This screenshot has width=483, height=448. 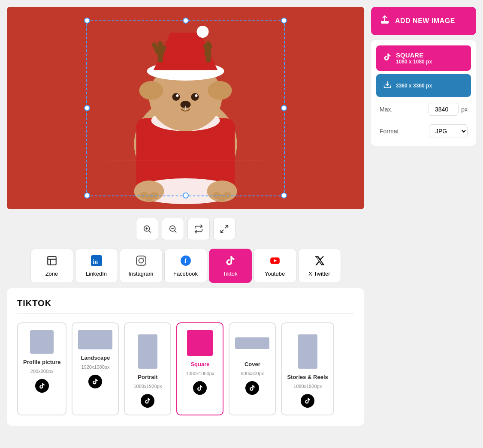 I want to click on stories-label: Stories & Reels, so click(x=307, y=377).